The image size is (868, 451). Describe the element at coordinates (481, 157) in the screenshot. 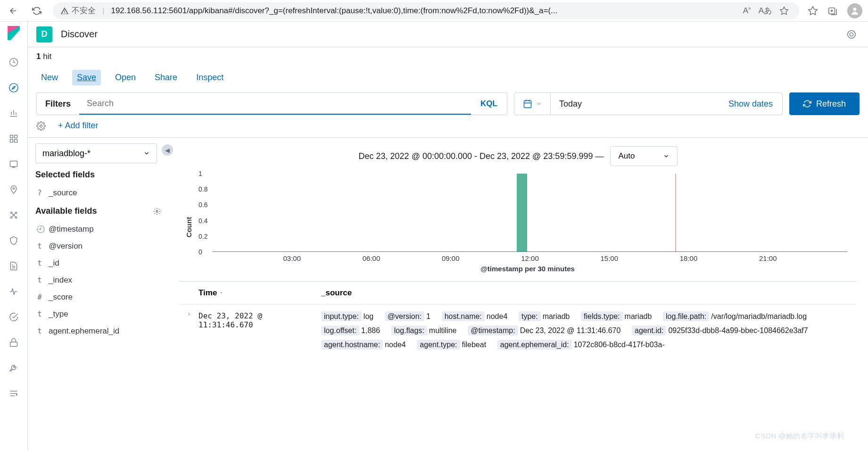

I see `time-range-text: Dec 23, 2022 @ 00:00:00.000 - Dec 23, 20…` at that location.